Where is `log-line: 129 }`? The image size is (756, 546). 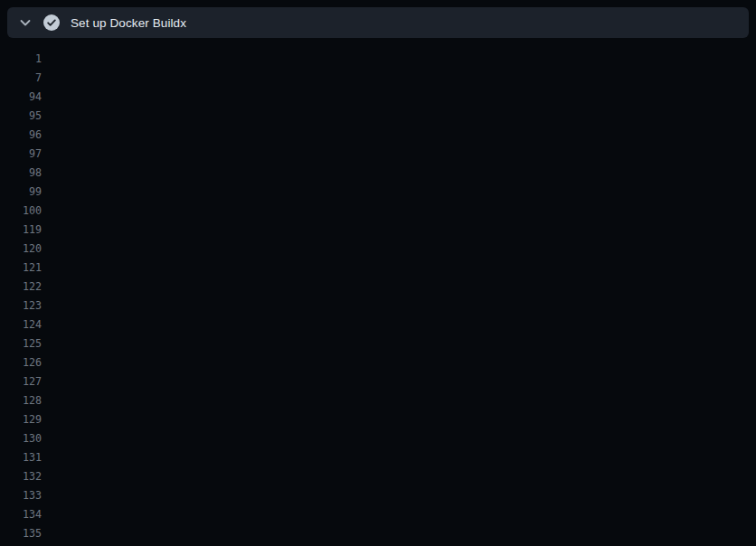 log-line: 129 } is located at coordinates (378, 419).